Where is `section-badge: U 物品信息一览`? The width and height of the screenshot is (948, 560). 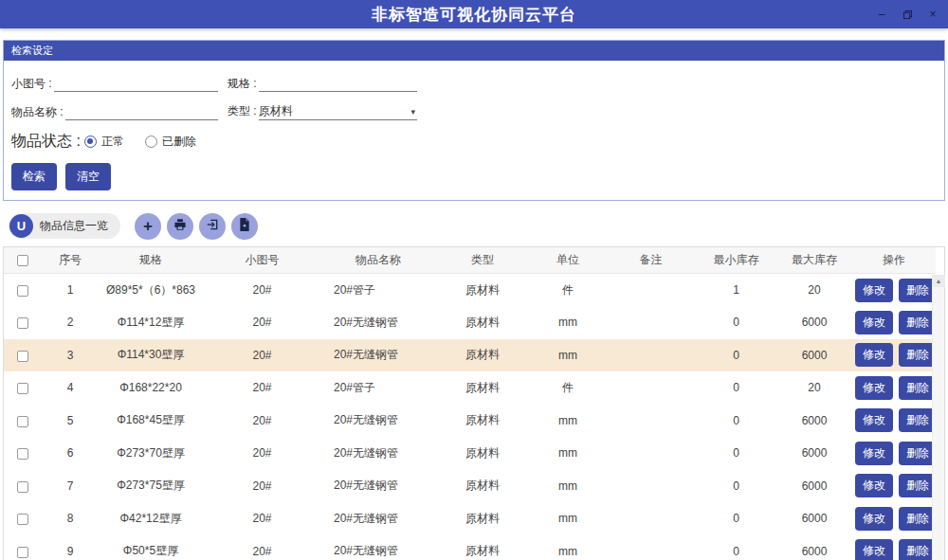 section-badge: U 物品信息一览 is located at coordinates (64, 226).